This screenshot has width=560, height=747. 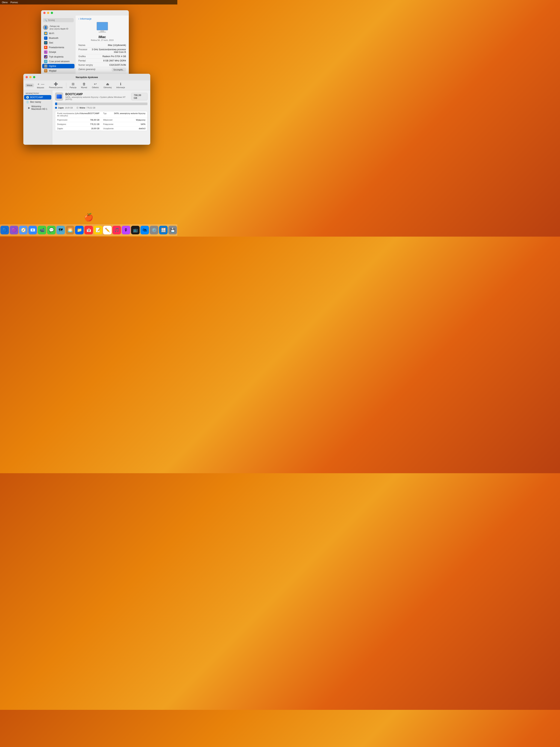 What do you see at coordinates (102, 19) in the screenshot?
I see `back-button: ‹ Informacje` at bounding box center [102, 19].